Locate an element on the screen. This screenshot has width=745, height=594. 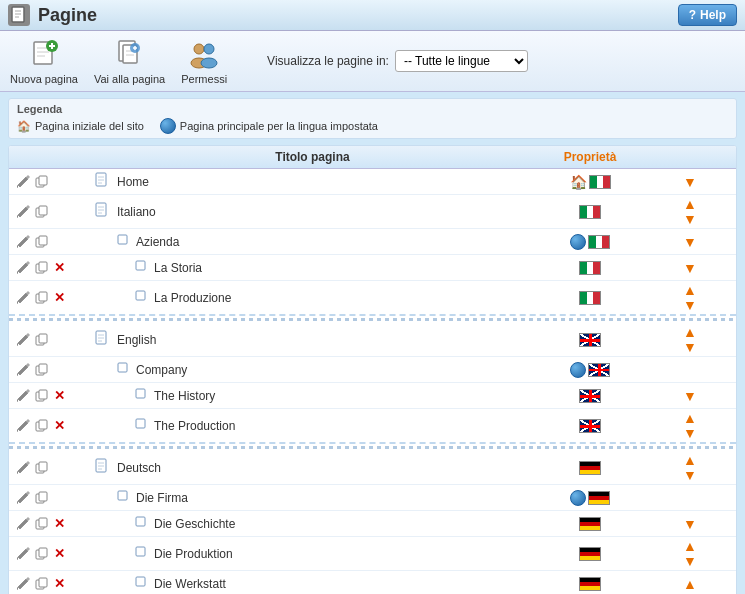
row-title-cell: Die Produktion is located at coordinates (312, 554).